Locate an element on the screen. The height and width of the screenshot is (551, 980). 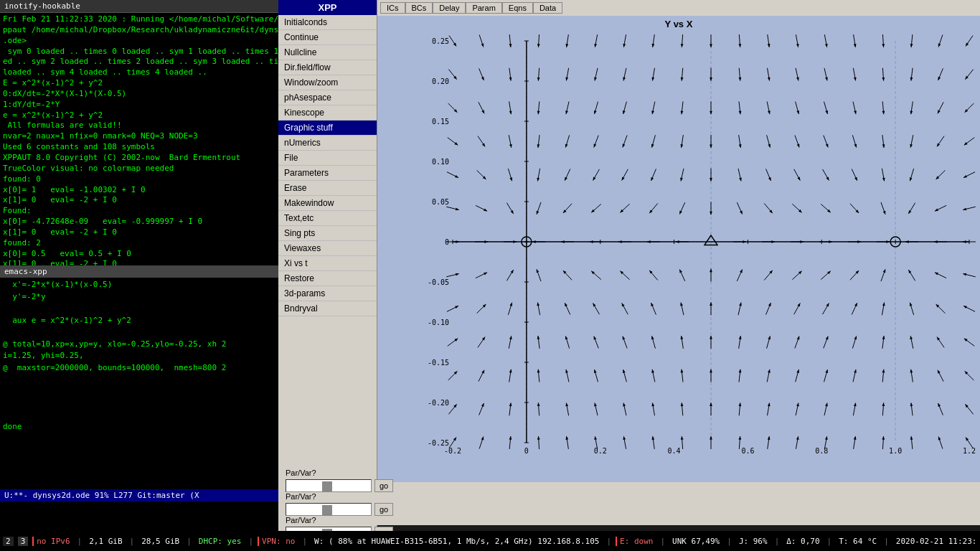
menu-item-phasespace: phAsespace is located at coordinates (327, 98).